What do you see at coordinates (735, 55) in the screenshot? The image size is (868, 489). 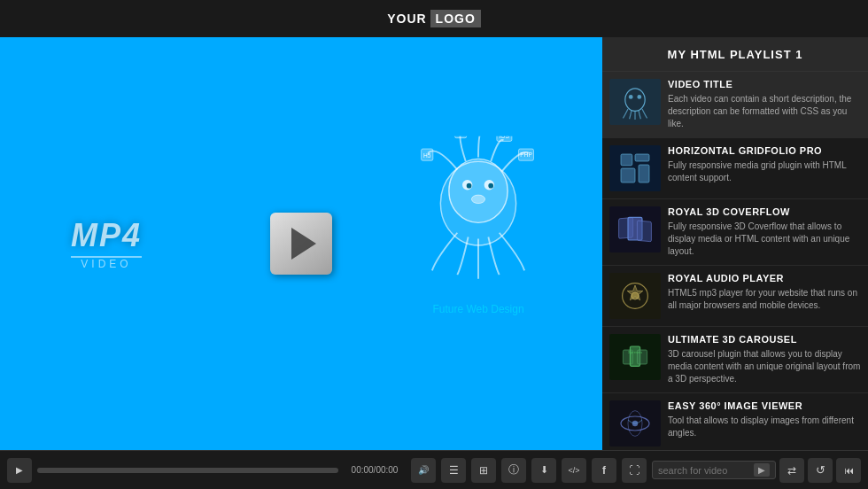 I see `playlist-header: MY HTML PLAYLIST 1` at bounding box center [735, 55].